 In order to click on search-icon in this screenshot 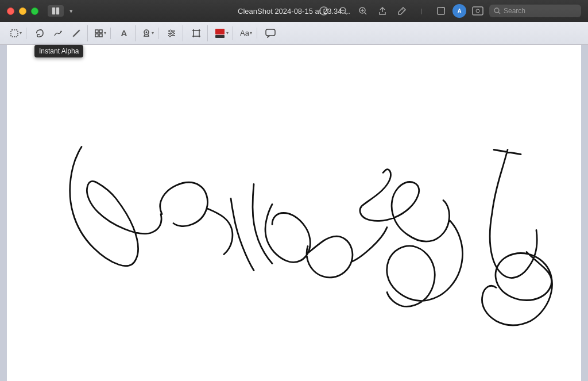, I will do `click(497, 11)`.